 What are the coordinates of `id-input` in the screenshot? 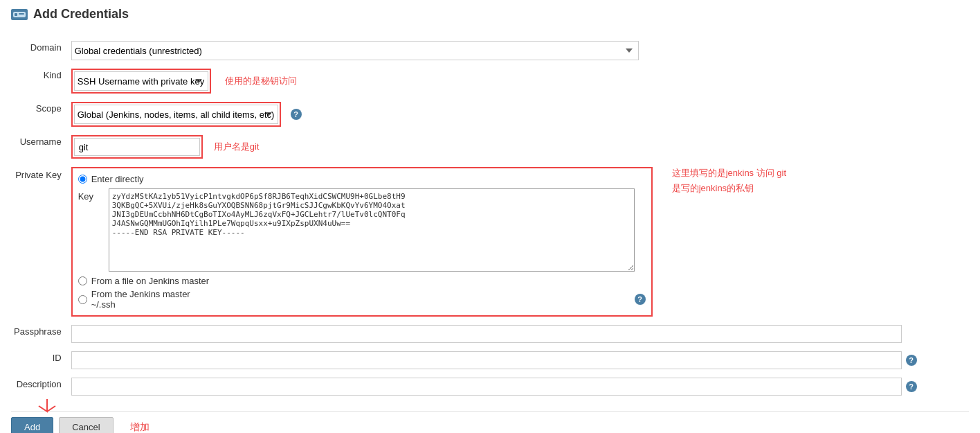 It's located at (487, 360).